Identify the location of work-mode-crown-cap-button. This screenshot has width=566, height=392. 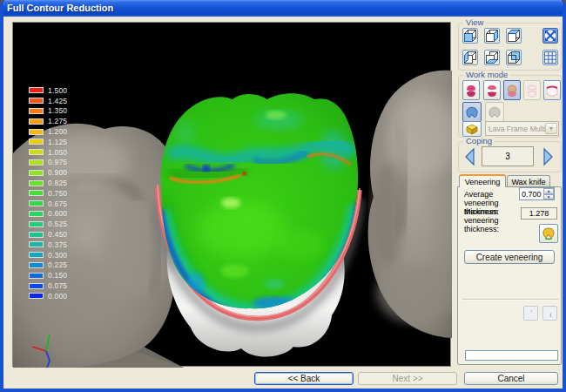
(512, 91).